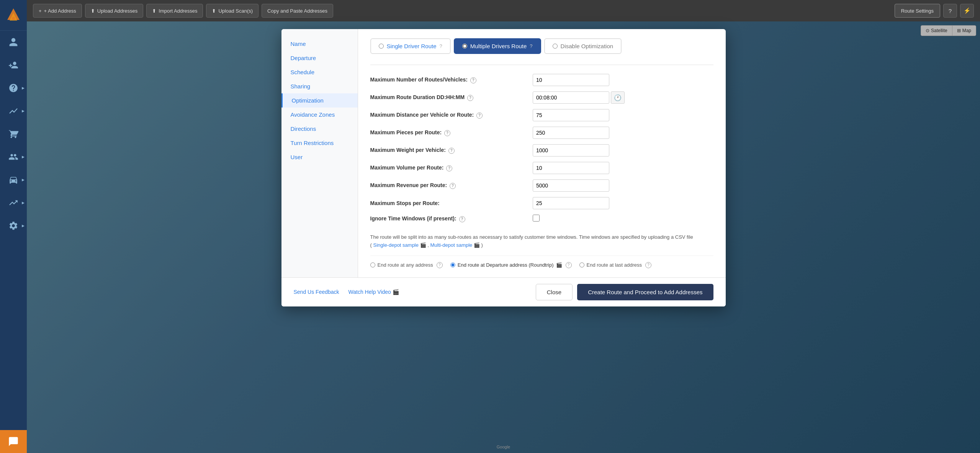 The image size is (980, 453). I want to click on close-modal-button: Close, so click(554, 292).